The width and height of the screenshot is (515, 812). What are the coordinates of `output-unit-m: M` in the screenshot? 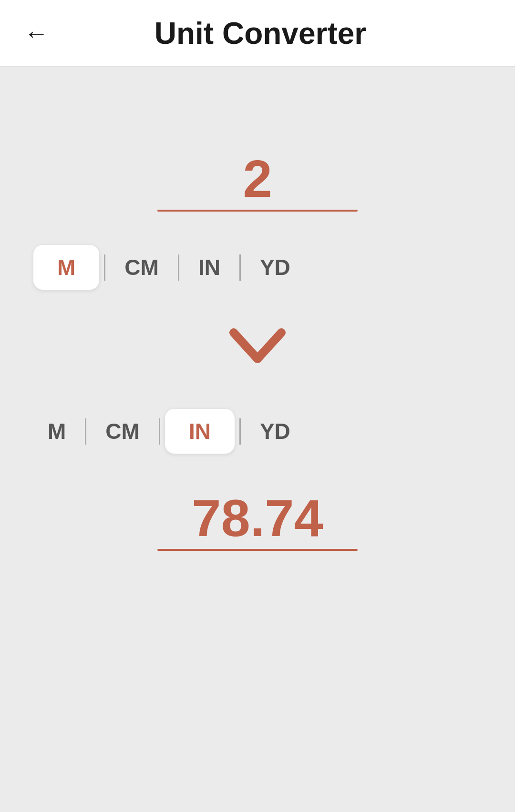 It's located at (57, 431).